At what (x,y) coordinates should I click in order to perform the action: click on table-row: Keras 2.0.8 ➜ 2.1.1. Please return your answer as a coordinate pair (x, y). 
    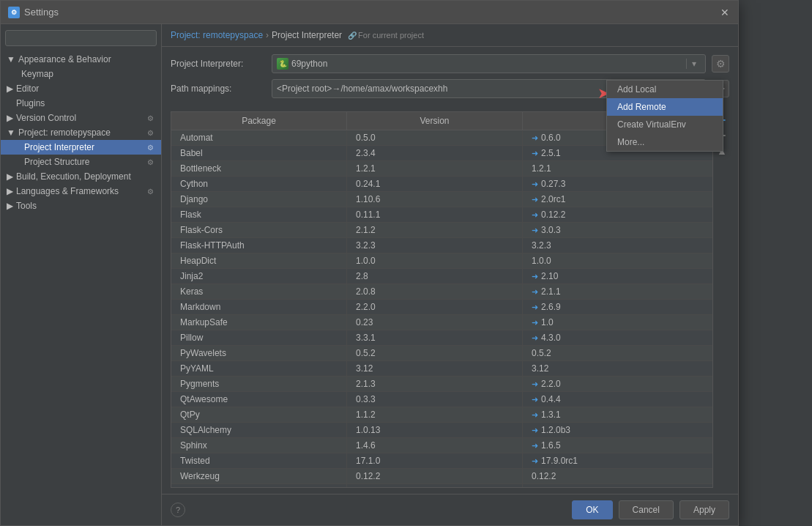
    Looking at the image, I should click on (442, 292).